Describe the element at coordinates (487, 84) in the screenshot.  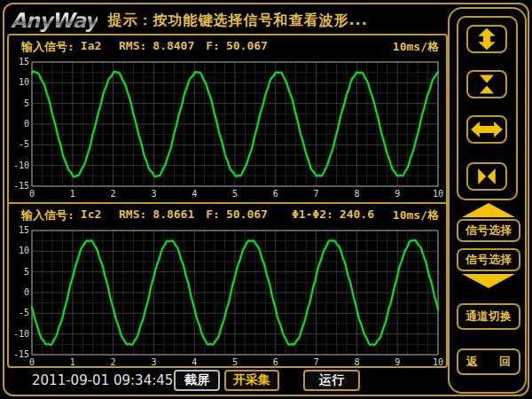
I see `compress-vertical-icon` at that location.